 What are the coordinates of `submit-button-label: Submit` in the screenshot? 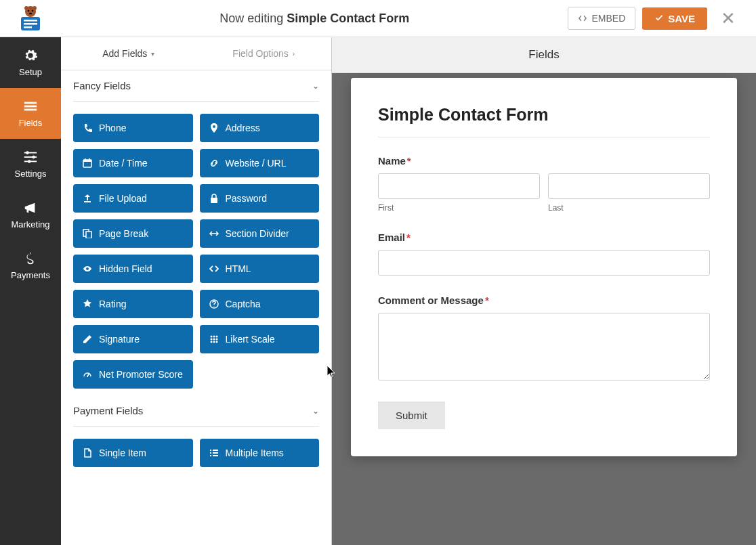 It's located at (412, 416).